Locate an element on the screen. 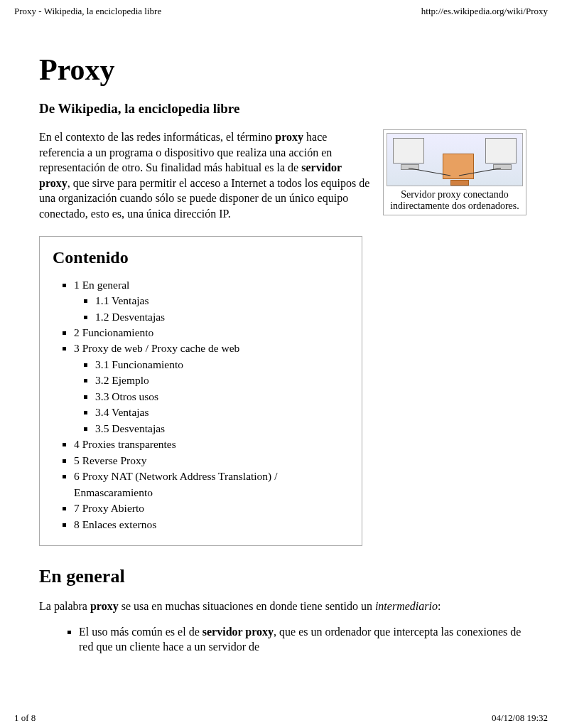 The image size is (562, 728). toc-item: 3.2 Ejemplo is located at coordinates (222, 380).